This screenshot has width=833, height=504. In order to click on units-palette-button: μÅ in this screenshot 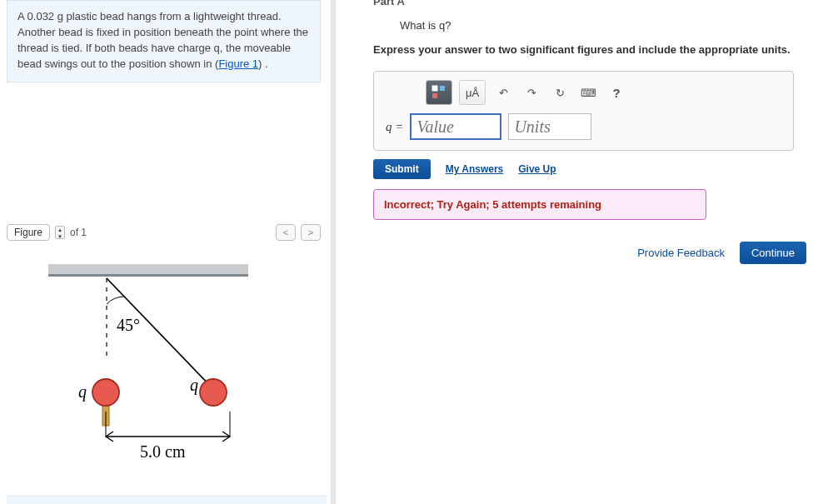, I will do `click(472, 92)`.